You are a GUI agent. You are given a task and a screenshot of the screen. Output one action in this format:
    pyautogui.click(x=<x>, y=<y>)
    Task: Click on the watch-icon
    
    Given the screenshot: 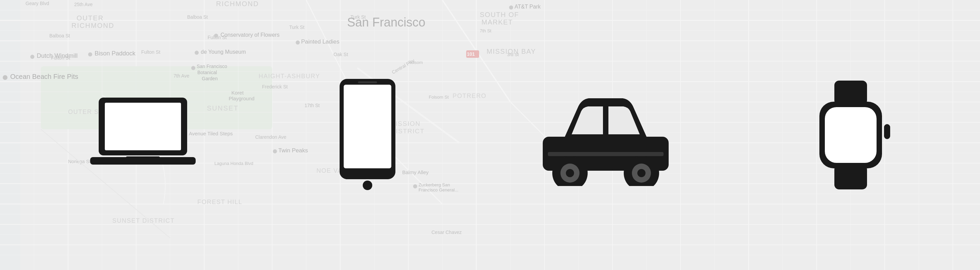 What is the action you would take?
    pyautogui.click(x=851, y=135)
    